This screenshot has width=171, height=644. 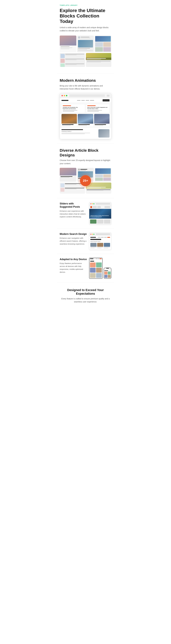 What do you see at coordinates (91, 204) in the screenshot?
I see `slider-dot-red` at bounding box center [91, 204].